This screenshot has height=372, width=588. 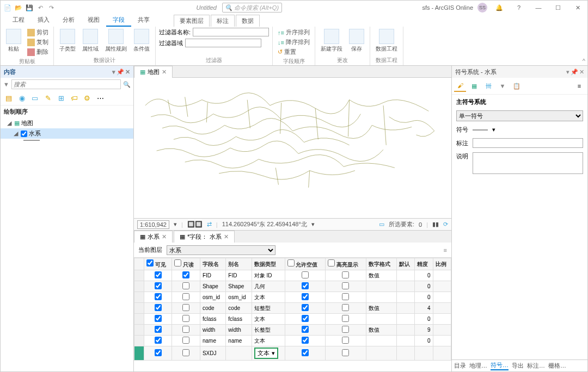 What do you see at coordinates (518, 365) in the screenshot?
I see `bottom-tab-3: 导出` at bounding box center [518, 365].